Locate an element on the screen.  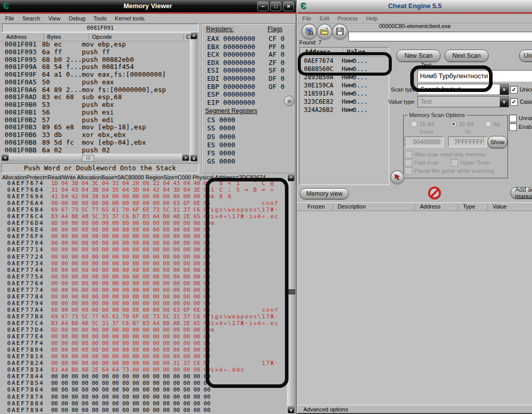
expand-registers-button: > is located at coordinates (290, 101).